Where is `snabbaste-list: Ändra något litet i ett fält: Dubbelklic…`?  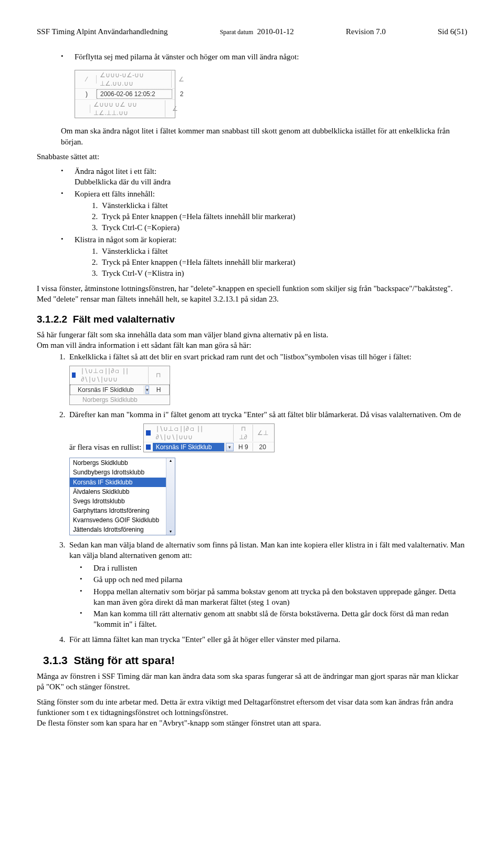 snabbaste-list: Ändra något litet i ett fält: Dubbelklic… is located at coordinates (252, 223).